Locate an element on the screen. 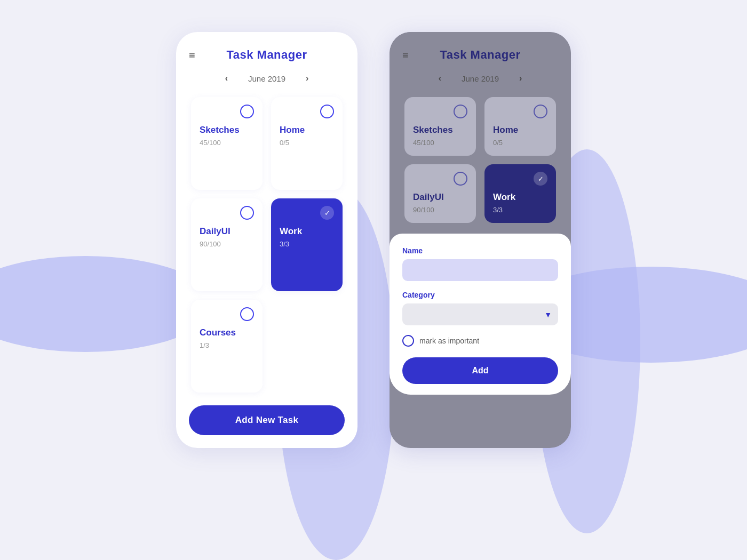  task-grid-phone1: Sketches 45/100 Home 0/5 DailyUI 90/100 … is located at coordinates (267, 245).